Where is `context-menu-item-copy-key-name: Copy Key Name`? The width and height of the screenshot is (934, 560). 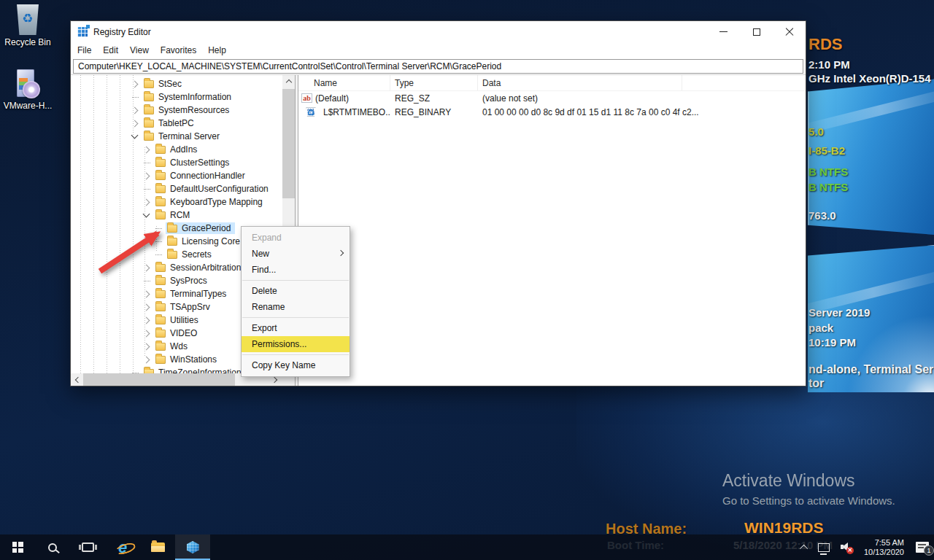 context-menu-item-copy-key-name: Copy Key Name is located at coordinates (296, 365).